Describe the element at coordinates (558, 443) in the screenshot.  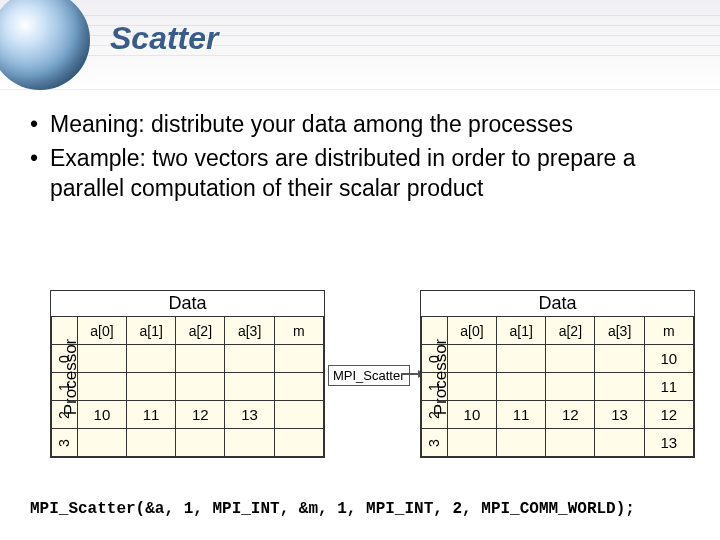
I see `table-row: 3 13` at that location.